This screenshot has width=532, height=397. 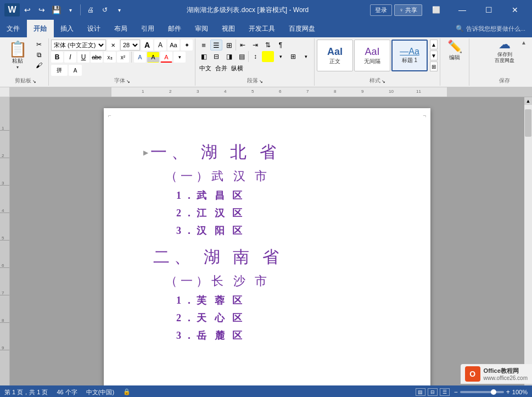 I want to click on heading3-furong: 1．芙 蓉 区, so click(x=283, y=300).